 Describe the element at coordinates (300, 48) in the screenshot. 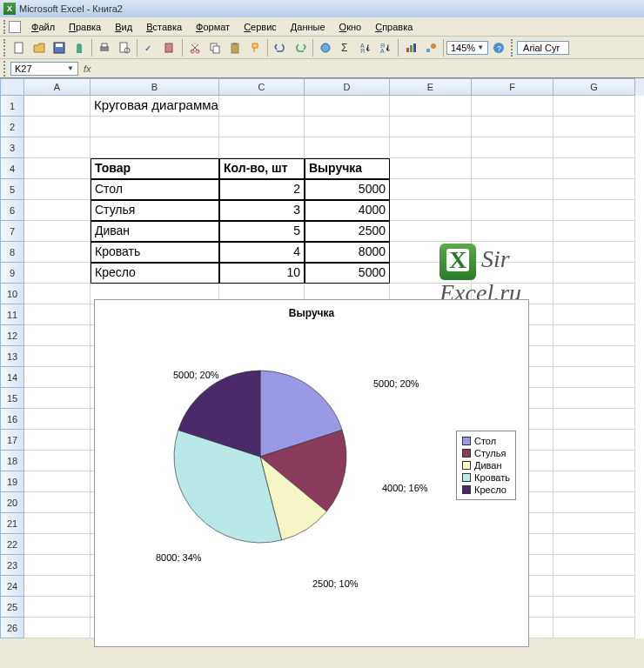

I see `redo-button` at that location.